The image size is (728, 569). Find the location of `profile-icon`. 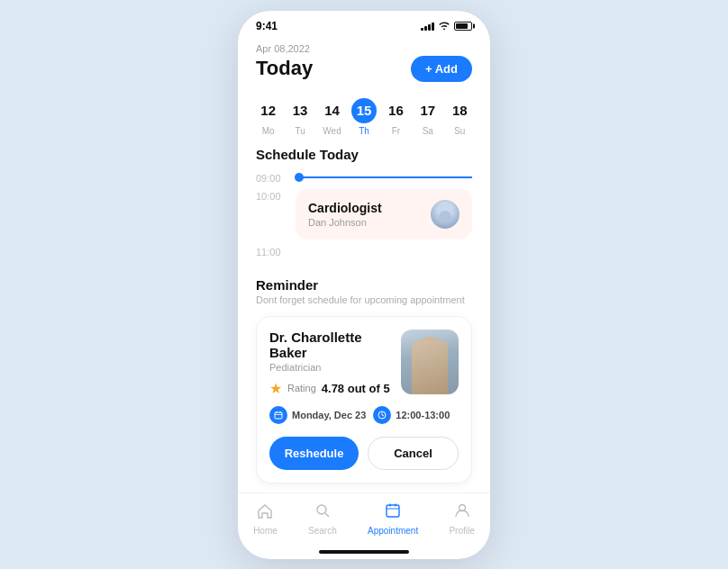

profile-icon is located at coordinates (462, 513).